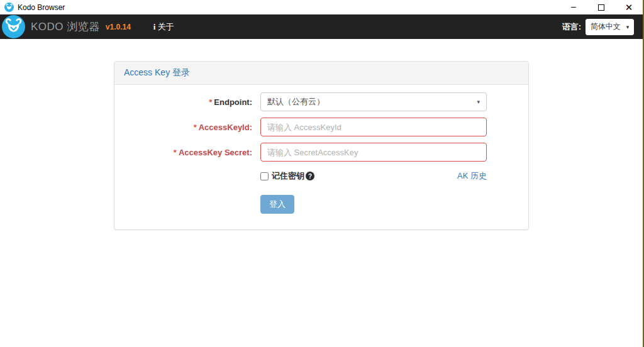  What do you see at coordinates (321, 26) in the screenshot?
I see `app-navbar: KODO 浏览器 v1.0.14 i 关于 语言: 简体中文 ▾` at bounding box center [321, 26].